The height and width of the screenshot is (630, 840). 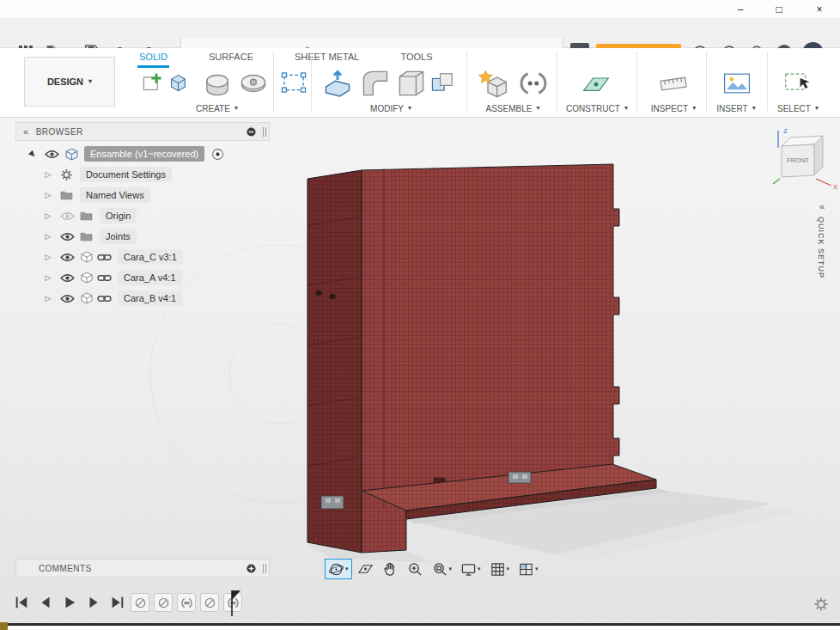 I want to click on divider, so click(x=311, y=82).